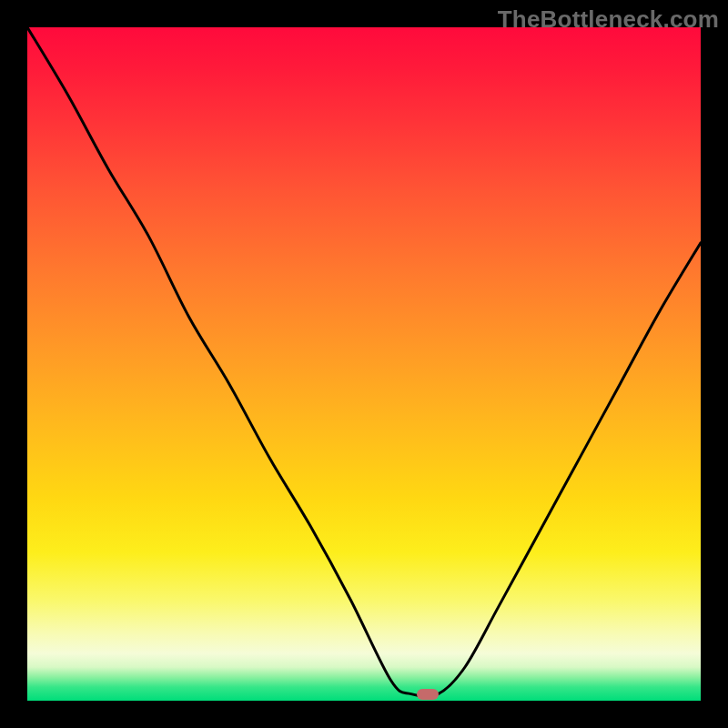 The width and height of the screenshot is (728, 728). I want to click on watermark-text: TheBottleneck.com, so click(608, 20).